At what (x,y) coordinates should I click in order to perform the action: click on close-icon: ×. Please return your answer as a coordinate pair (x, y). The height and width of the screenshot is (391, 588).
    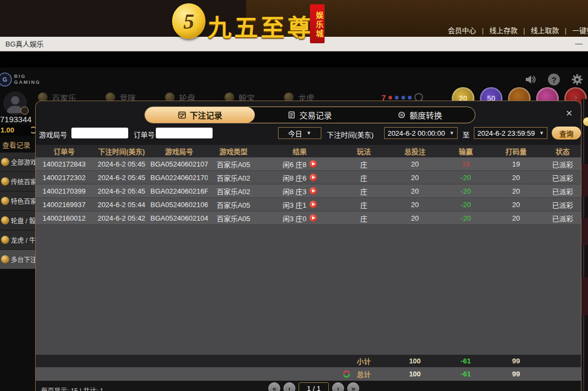
    Looking at the image, I should click on (569, 113).